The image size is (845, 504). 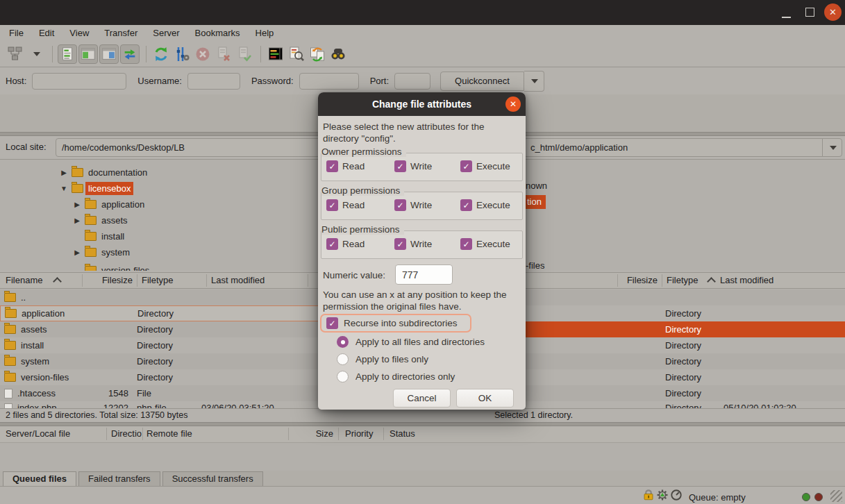 I want to click on cancel-operation-icon, so click(x=203, y=54).